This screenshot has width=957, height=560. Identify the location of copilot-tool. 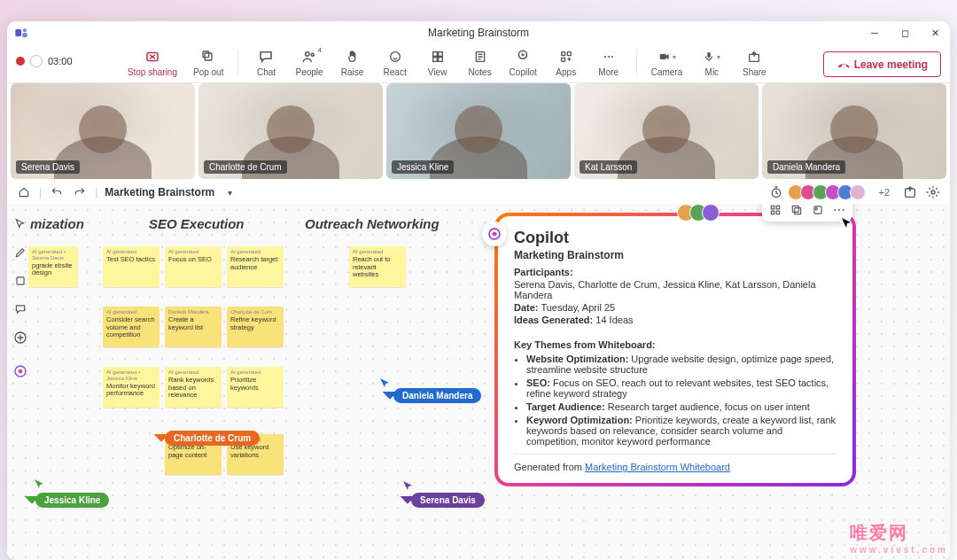
(20, 371).